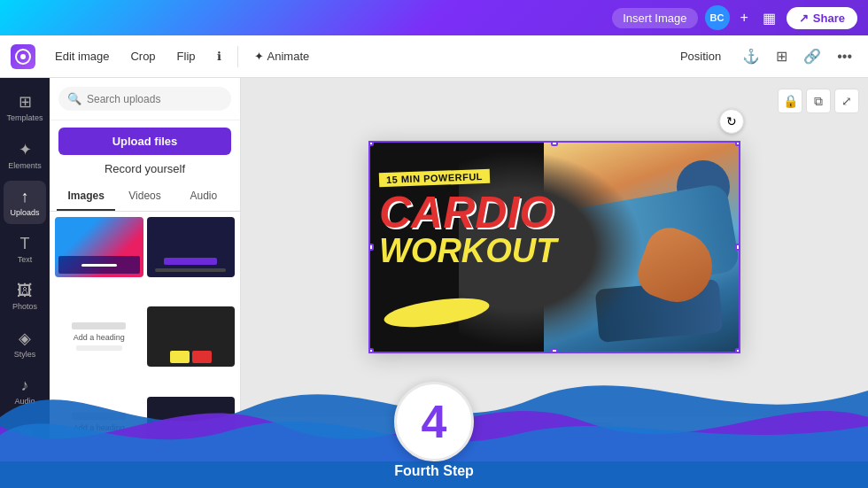 Image resolution: width=868 pixels, height=488 pixels. I want to click on search-input, so click(154, 99).